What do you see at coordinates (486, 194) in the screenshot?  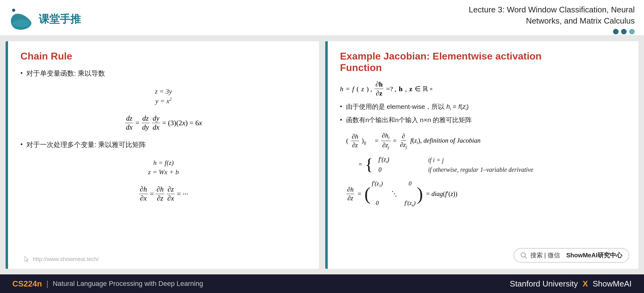 I see `matrix-eq: ∂h ∂z = ( f′(z1) 0 ⋱ 0 f′(zn) )` at bounding box center [486, 194].